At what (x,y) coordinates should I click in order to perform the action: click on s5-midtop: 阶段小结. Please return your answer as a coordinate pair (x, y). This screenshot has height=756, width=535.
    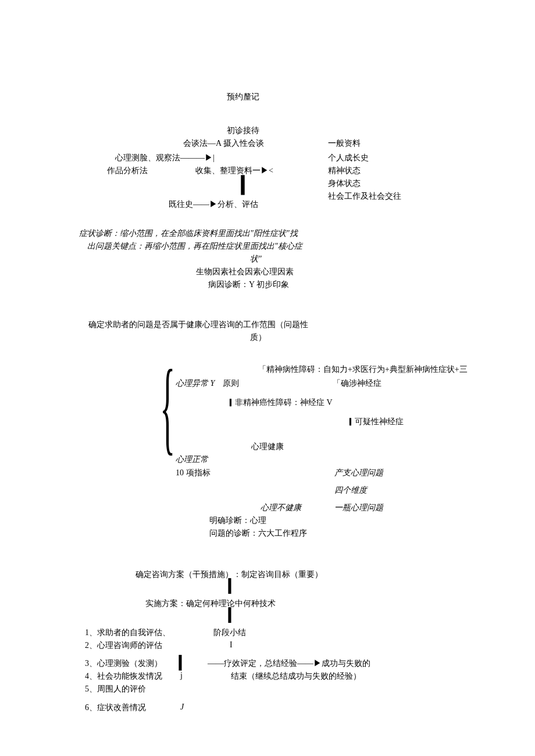
    Looking at the image, I should click on (230, 633).